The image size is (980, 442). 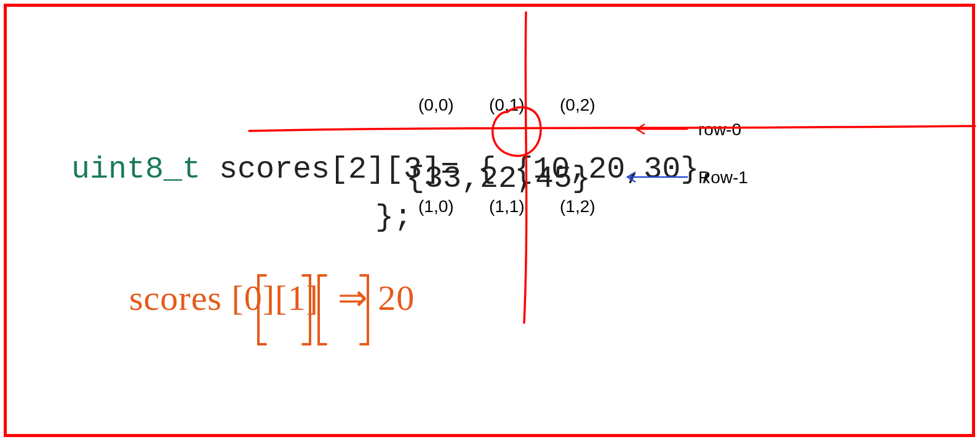 What do you see at coordinates (436, 207) in the screenshot?
I see `index-1-0: (1,0)` at bounding box center [436, 207].